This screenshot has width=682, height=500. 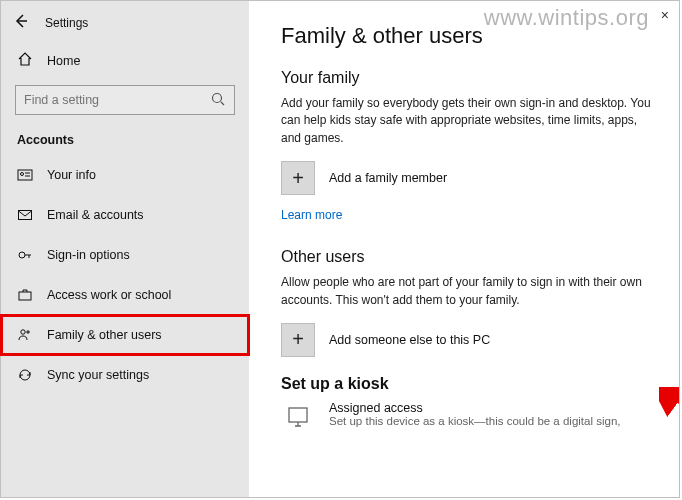 What do you see at coordinates (25, 335) in the screenshot?
I see `people-icon` at bounding box center [25, 335].